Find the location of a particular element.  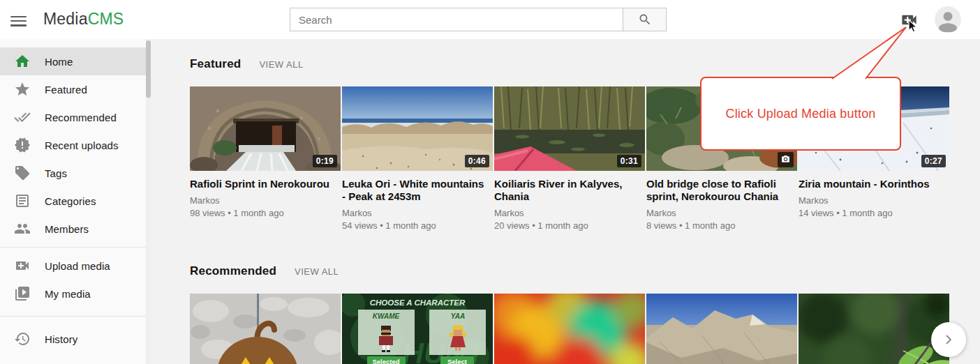

done-all-icon is located at coordinates (22, 117).